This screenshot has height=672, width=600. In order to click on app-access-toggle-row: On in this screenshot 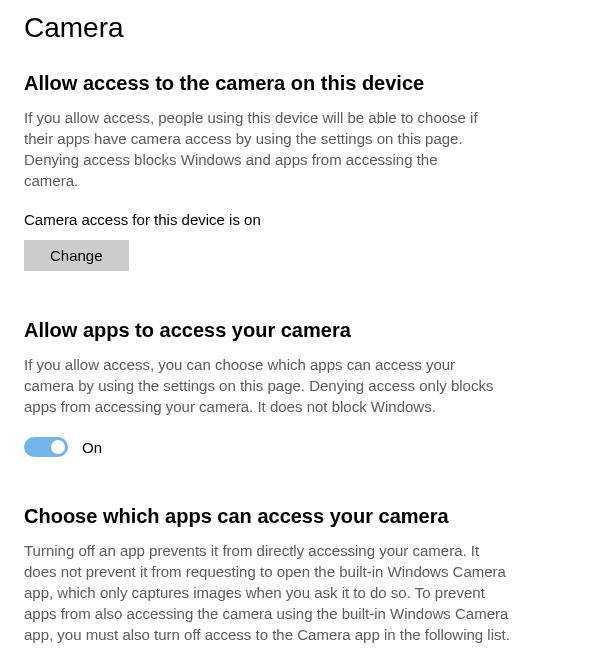, I will do `click(300, 447)`.